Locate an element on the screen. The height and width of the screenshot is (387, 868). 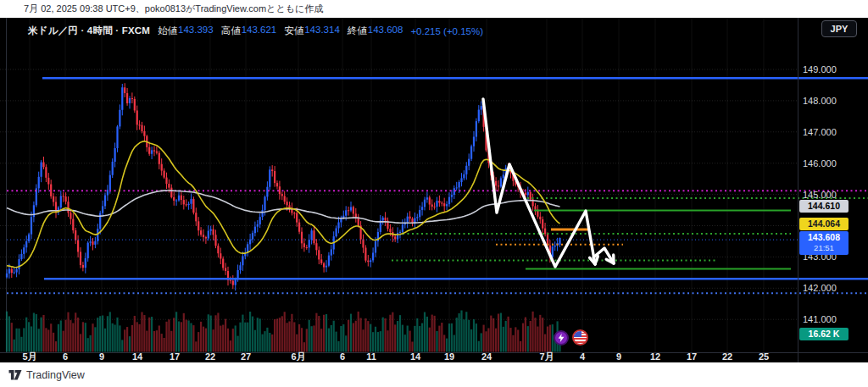
change-value: +0.215 (+0.15%) is located at coordinates (447, 31).